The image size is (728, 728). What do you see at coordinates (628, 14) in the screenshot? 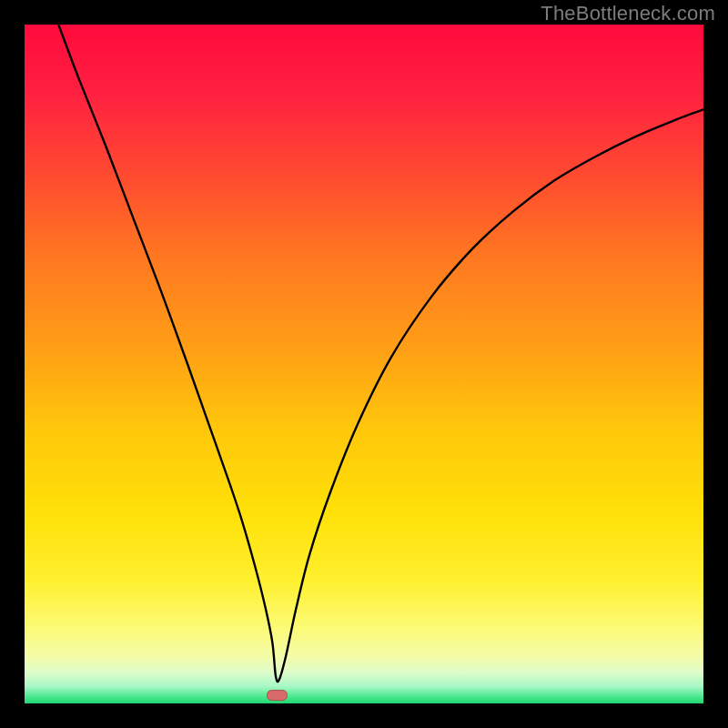
I see `watermark-text: TheBottleneck.com` at bounding box center [628, 14].